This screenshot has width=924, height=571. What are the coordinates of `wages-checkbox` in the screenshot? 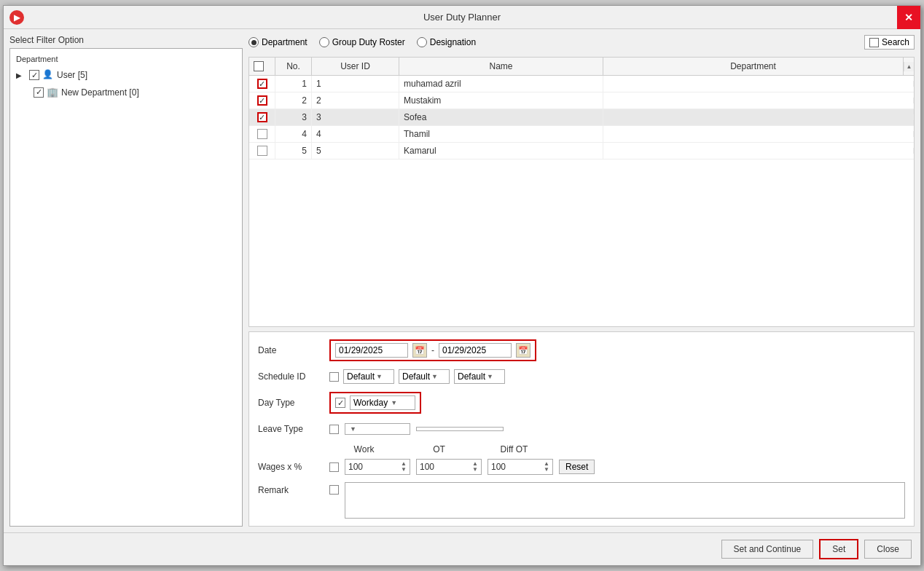 It's located at (334, 468).